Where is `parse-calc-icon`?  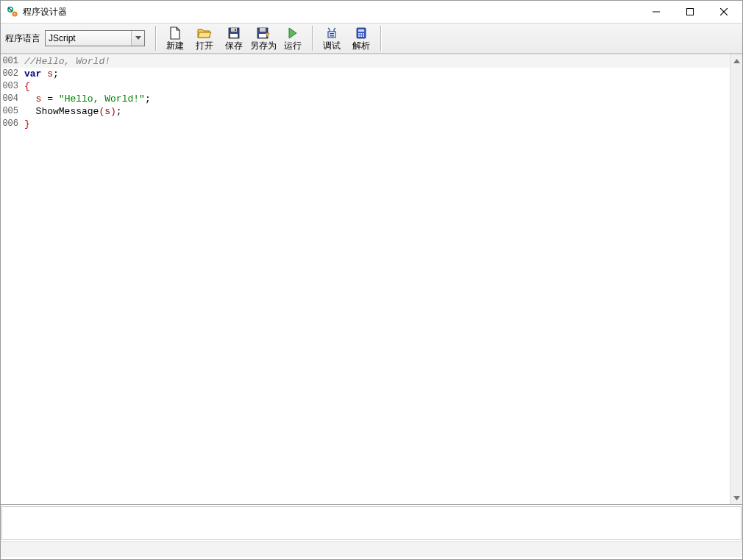 parse-calc-icon is located at coordinates (361, 33).